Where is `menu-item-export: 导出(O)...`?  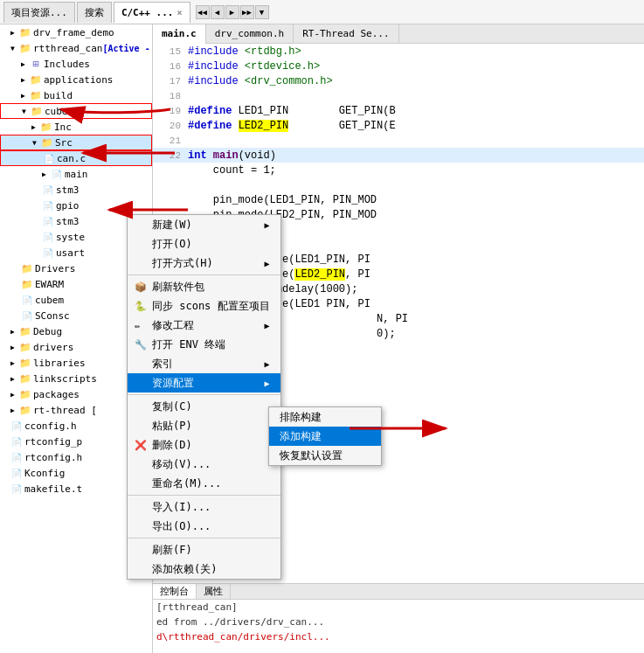
menu-item-export: 导出(O)... is located at coordinates (204, 526).